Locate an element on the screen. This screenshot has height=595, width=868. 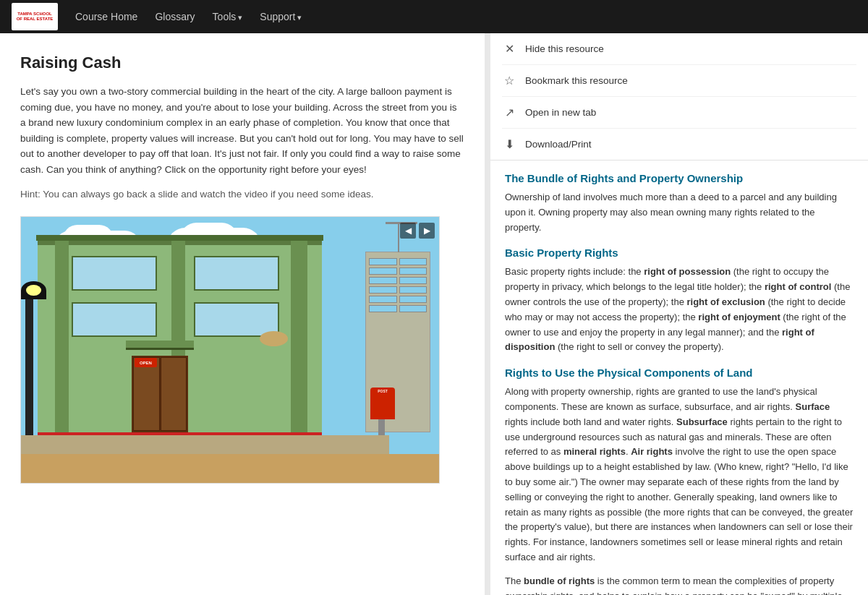
download-icon: ⬇ is located at coordinates (509, 145).